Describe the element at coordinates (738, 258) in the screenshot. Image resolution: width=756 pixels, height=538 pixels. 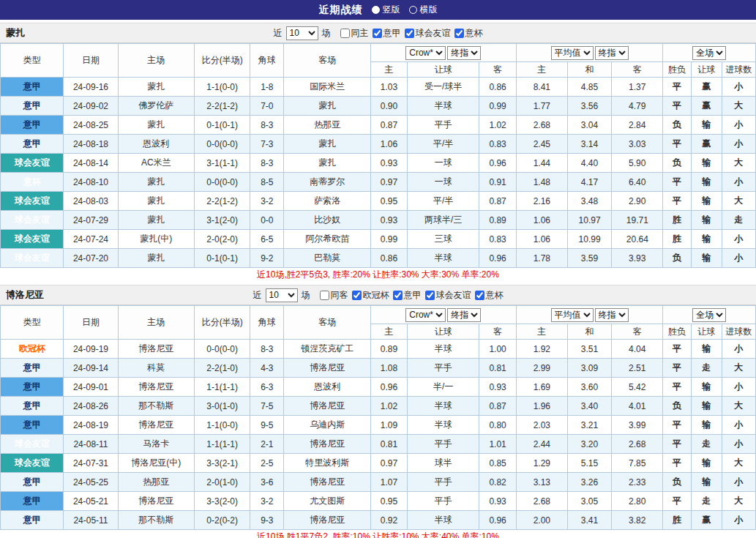
I see `goals-outcome: 小` at that location.